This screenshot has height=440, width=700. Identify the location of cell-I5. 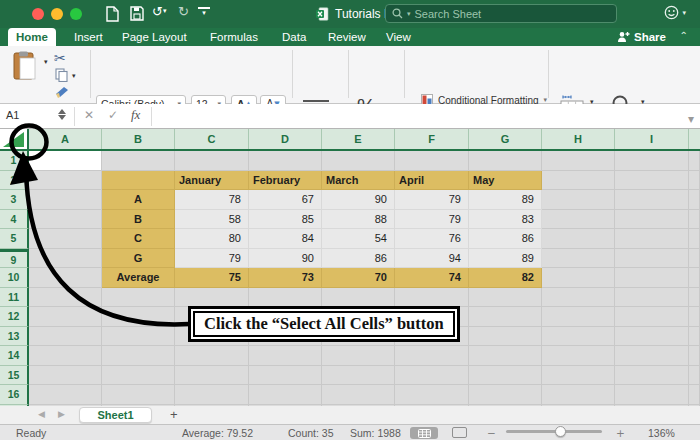
(652, 239).